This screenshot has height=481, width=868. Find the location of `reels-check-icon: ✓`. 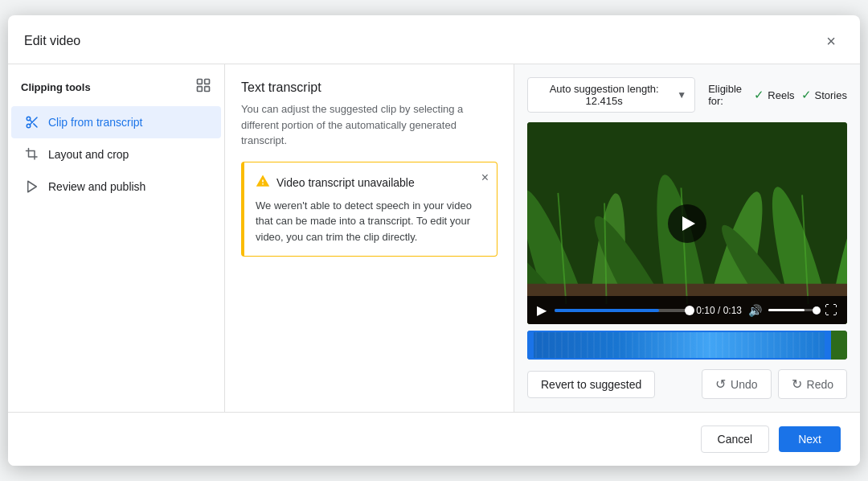

reels-check-icon: ✓ is located at coordinates (759, 95).